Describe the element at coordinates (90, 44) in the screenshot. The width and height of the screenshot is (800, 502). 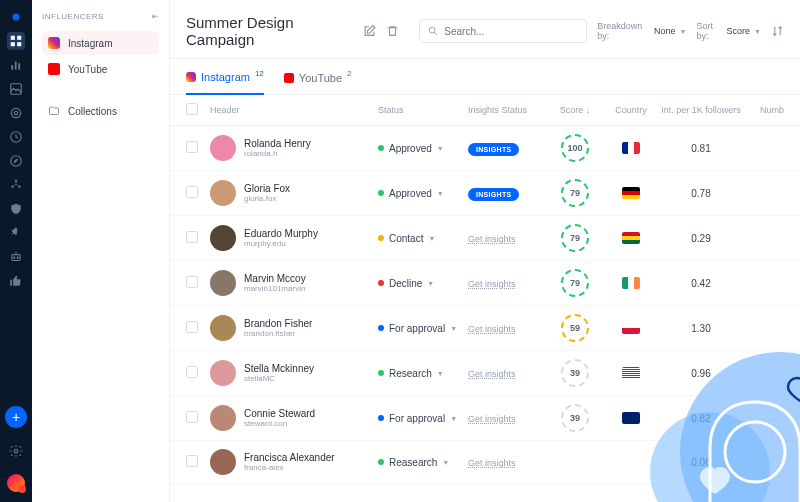
I see `sidebar-item-label: Instagram` at that location.